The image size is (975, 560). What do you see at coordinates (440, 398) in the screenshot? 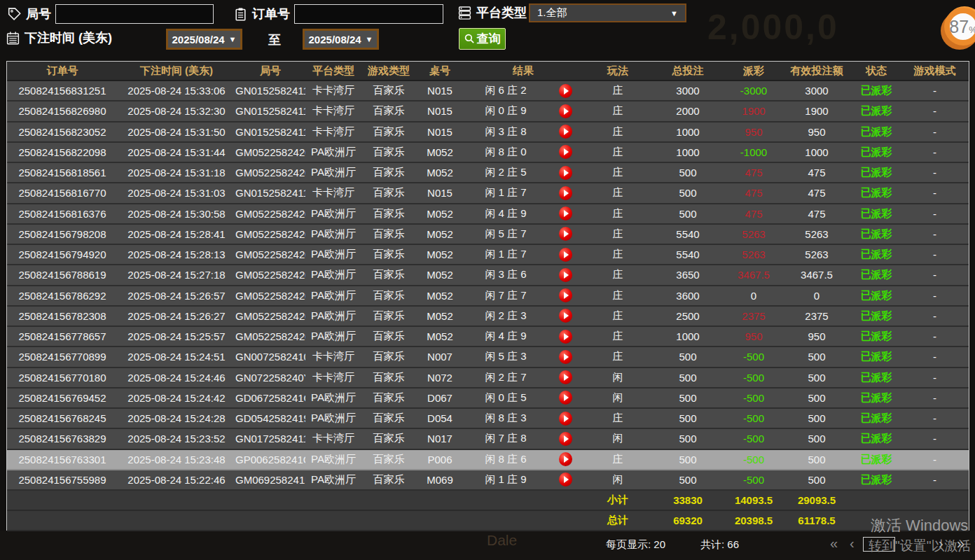
I see `cell-table-no: D067` at bounding box center [440, 398].